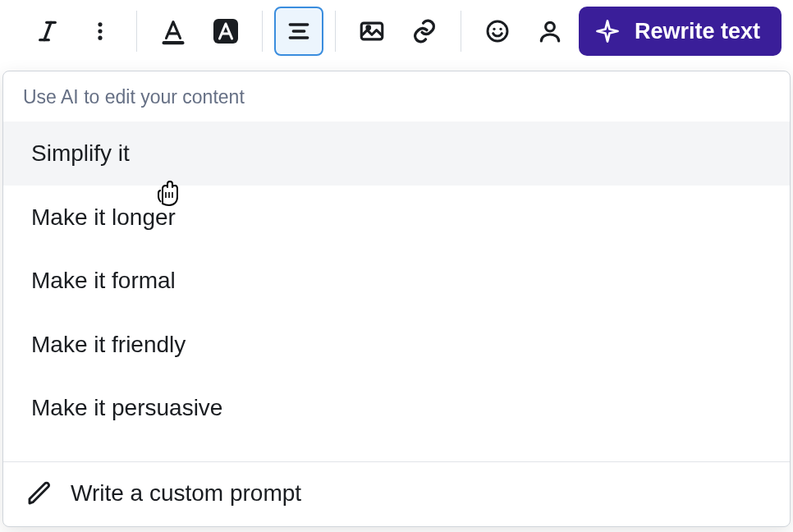 The height and width of the screenshot is (532, 793). What do you see at coordinates (186, 493) in the screenshot?
I see `custom-prompt-label: Write a custom prompt` at bounding box center [186, 493].